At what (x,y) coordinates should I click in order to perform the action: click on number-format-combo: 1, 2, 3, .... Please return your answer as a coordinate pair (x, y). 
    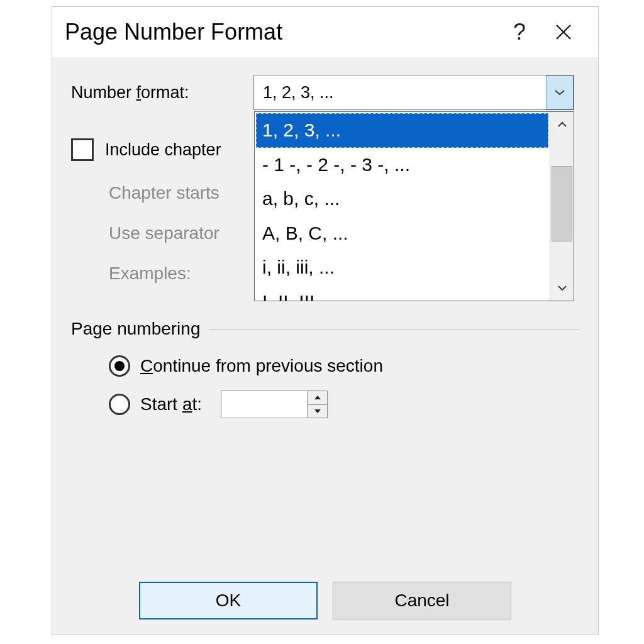
    Looking at the image, I should click on (414, 92).